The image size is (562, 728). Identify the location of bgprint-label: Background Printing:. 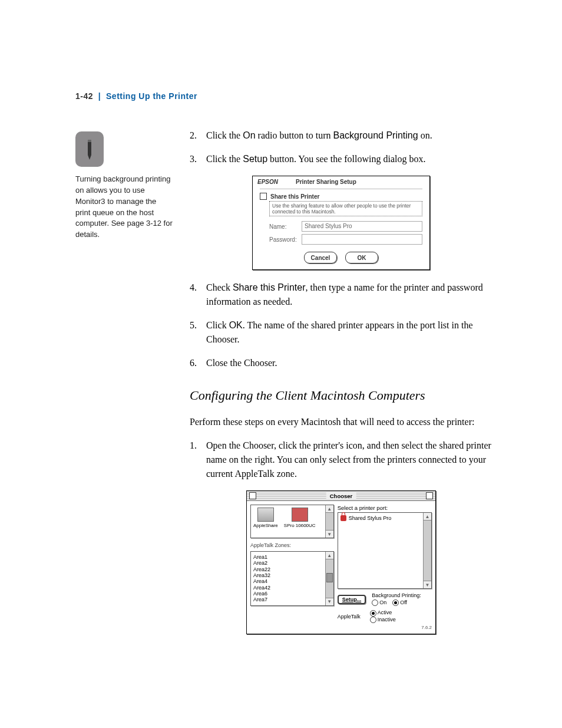
(396, 596).